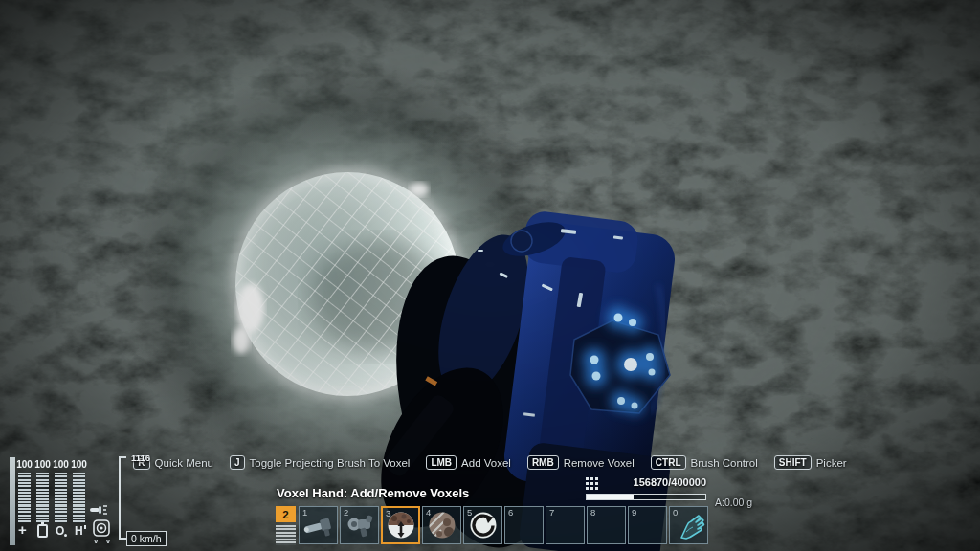  Describe the element at coordinates (285, 515) in the screenshot. I see `toolbar-page-indicator: 2` at that location.